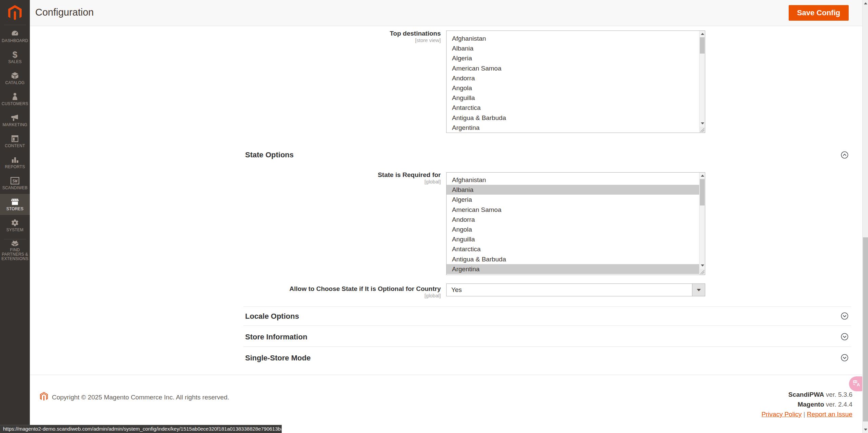 This screenshot has width=868, height=433. Describe the element at coordinates (15, 55) in the screenshot. I see `sales-icon: $` at that location.